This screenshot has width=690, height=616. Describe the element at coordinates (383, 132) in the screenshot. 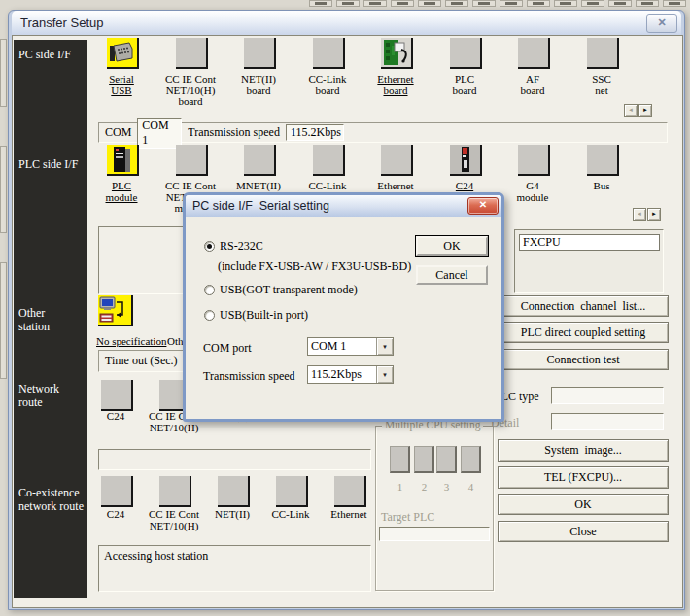

I see `com-settings-bar: COM COM 1 Transmission speed 115.2Kbps` at that location.